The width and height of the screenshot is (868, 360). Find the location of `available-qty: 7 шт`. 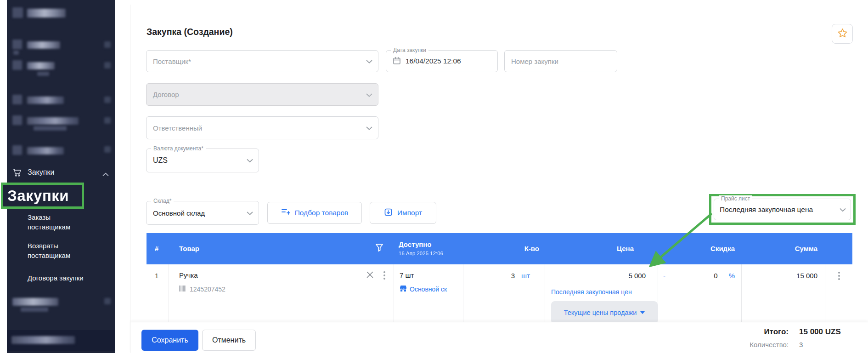

available-qty: 7 шт is located at coordinates (407, 275).